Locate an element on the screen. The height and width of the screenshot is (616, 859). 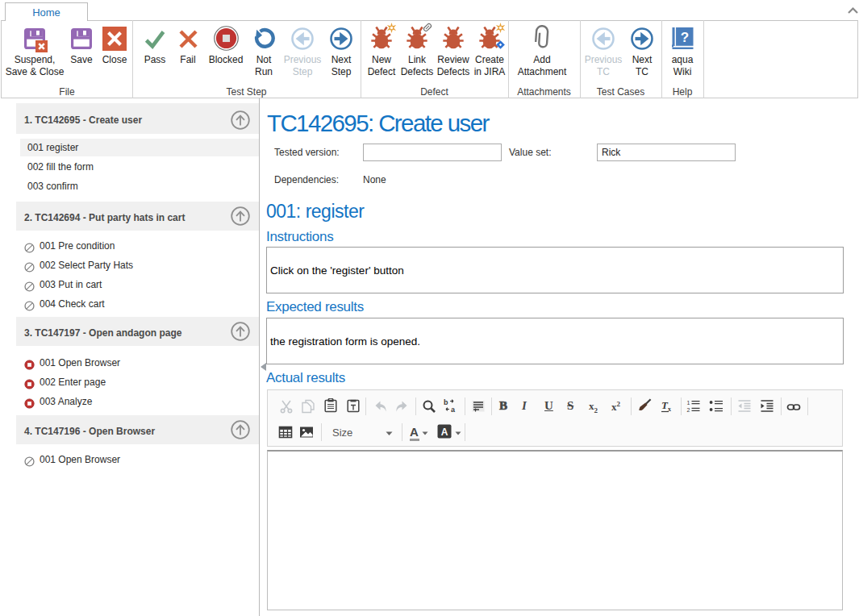
svg-text: A is located at coordinates (445, 432).